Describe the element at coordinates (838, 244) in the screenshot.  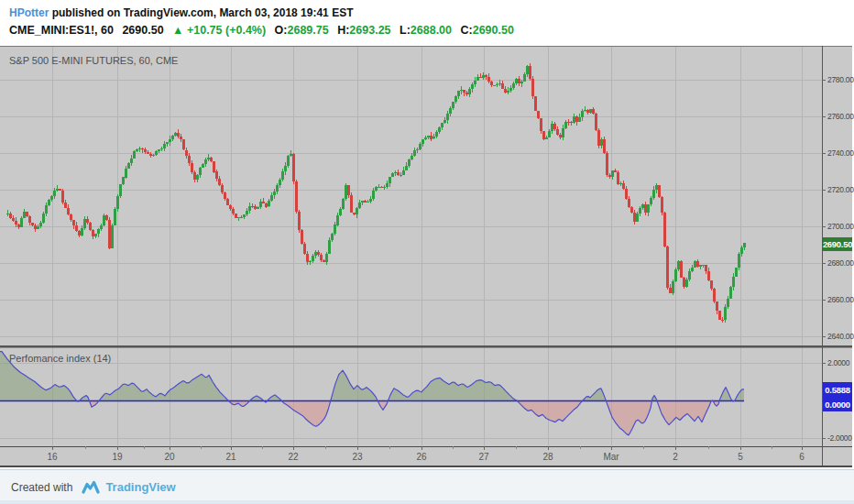
I see `last-price-badge: 2690.50` at that location.